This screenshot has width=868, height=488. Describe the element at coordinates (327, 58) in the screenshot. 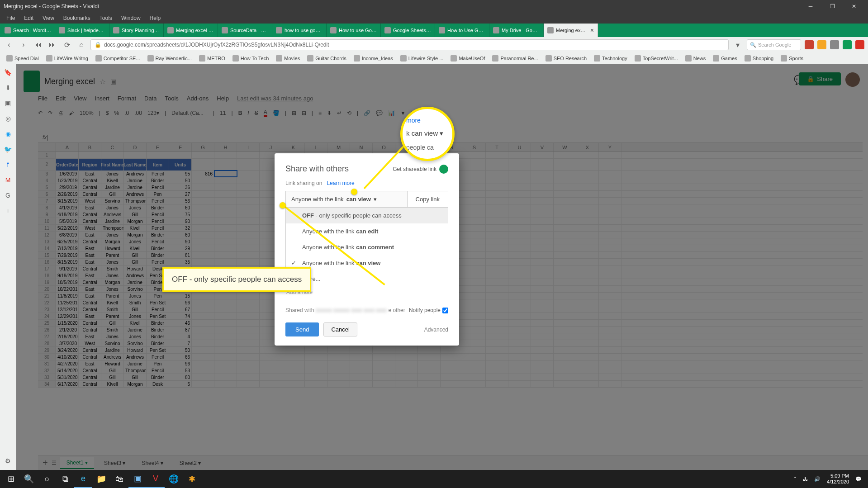

I see `bookmark-item: Guitar Chords` at that location.